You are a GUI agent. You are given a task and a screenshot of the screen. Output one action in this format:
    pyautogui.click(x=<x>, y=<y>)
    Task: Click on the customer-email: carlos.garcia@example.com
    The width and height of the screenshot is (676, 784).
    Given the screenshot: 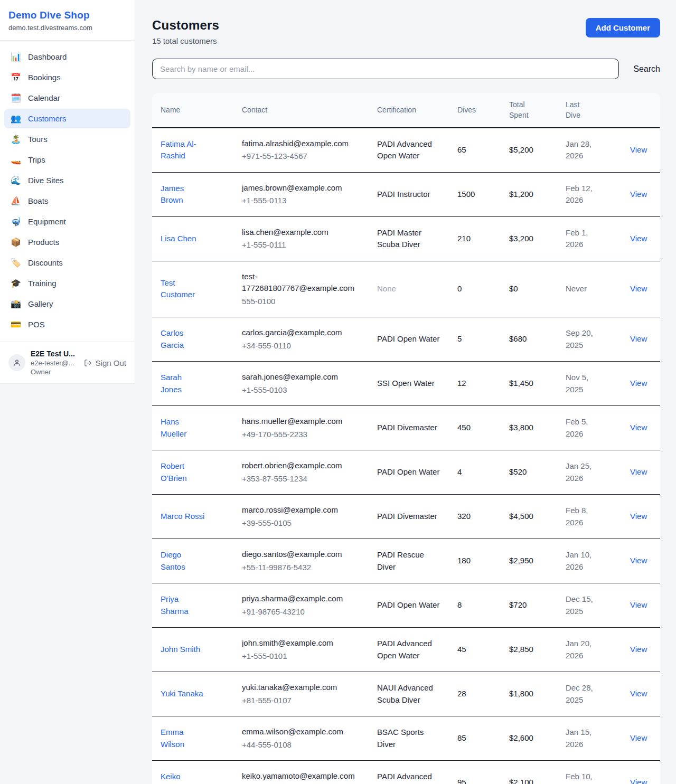 What is the action you would take?
    pyautogui.click(x=301, y=333)
    